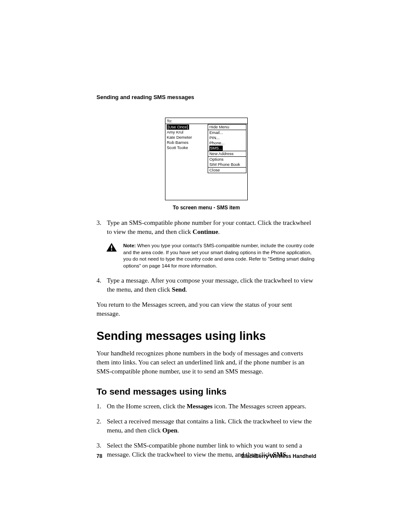 This screenshot has width=411, height=532. I want to click on section-header: Sending and reading SMS messages, so click(206, 97).